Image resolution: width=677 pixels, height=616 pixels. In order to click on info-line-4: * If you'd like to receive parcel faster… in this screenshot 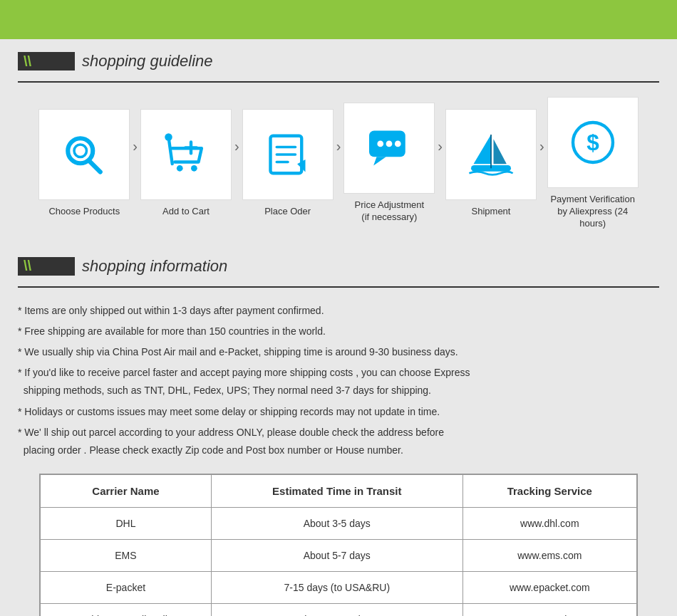, I will do `click(338, 382)`.